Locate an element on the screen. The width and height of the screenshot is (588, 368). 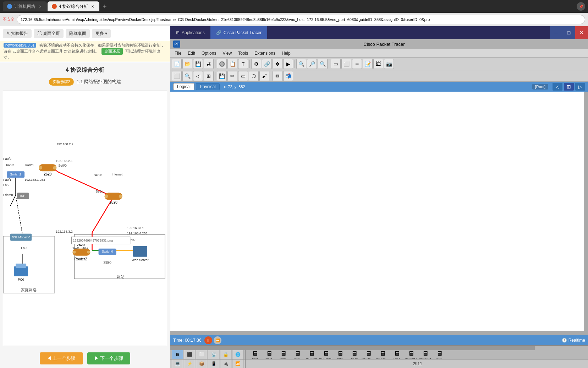
device-2621xm: 🖥 2621XM is located at coordinates (425, 355).